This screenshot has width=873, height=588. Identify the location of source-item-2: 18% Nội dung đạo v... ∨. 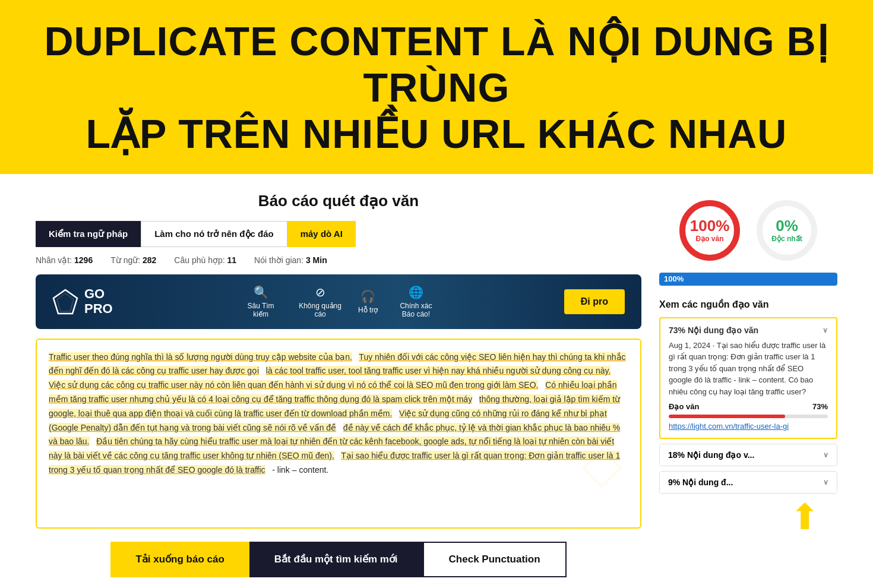
(748, 455).